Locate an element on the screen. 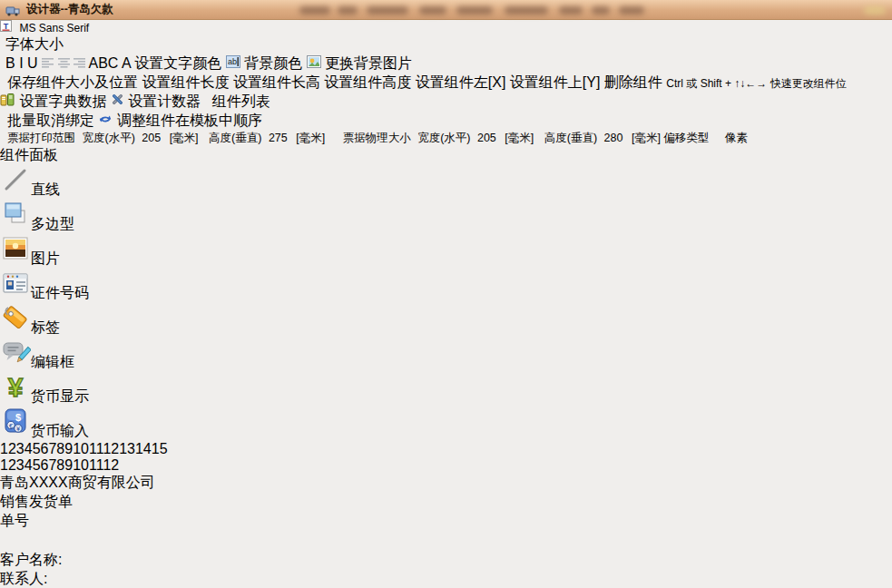  set-component-length-button: 设置组件长度 is located at coordinates (185, 82).